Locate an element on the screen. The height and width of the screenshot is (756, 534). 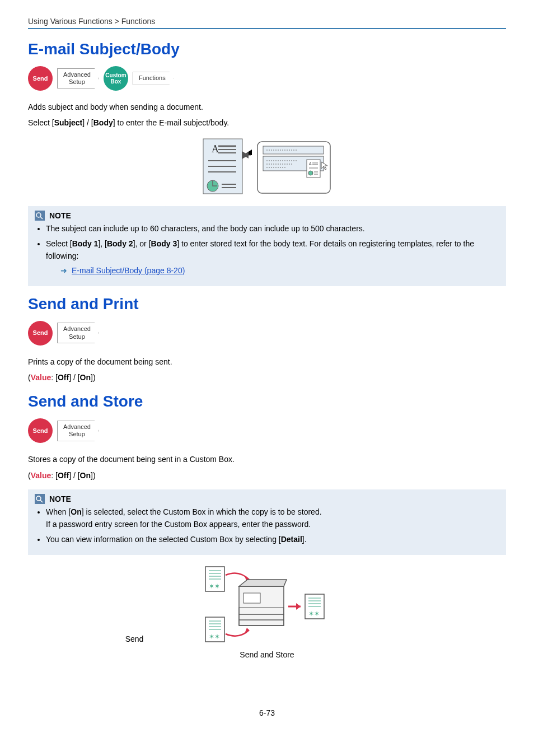
diag-send-label: Send is located at coordinates (134, 639).